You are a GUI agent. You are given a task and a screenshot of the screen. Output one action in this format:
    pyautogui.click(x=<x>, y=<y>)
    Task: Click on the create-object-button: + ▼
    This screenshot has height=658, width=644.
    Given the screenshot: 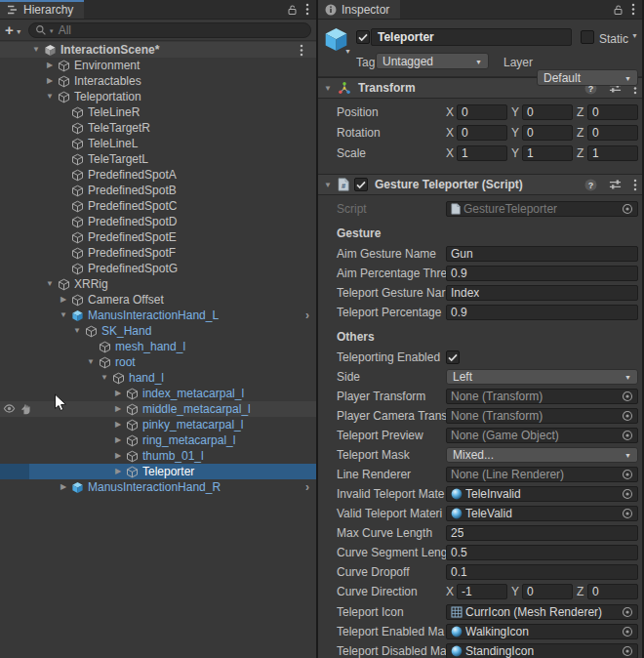 What is the action you would take?
    pyautogui.click(x=14, y=29)
    